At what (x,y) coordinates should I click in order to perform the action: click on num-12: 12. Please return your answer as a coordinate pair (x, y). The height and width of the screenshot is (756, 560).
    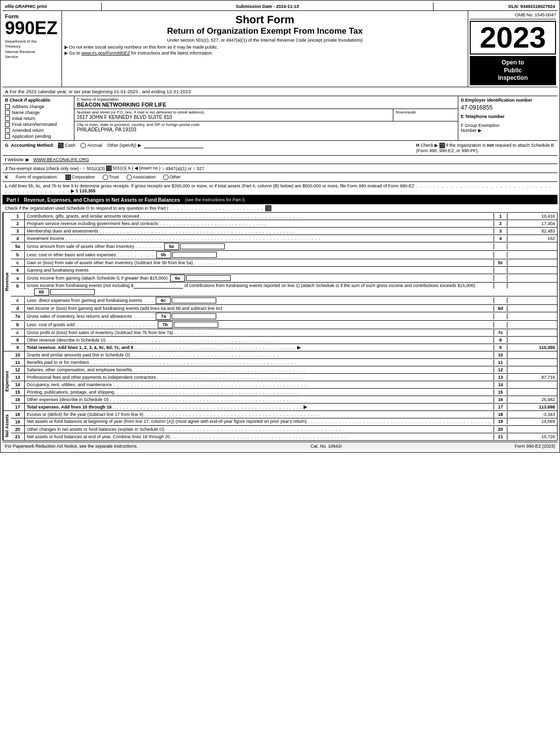
    Looking at the image, I should click on (500, 370).